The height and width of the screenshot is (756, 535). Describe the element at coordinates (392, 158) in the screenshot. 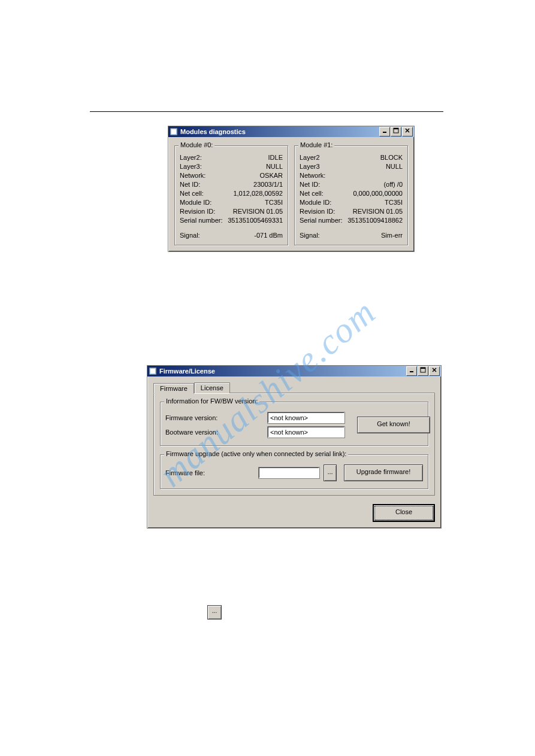

I see `module-1-value: BLOCK` at that location.